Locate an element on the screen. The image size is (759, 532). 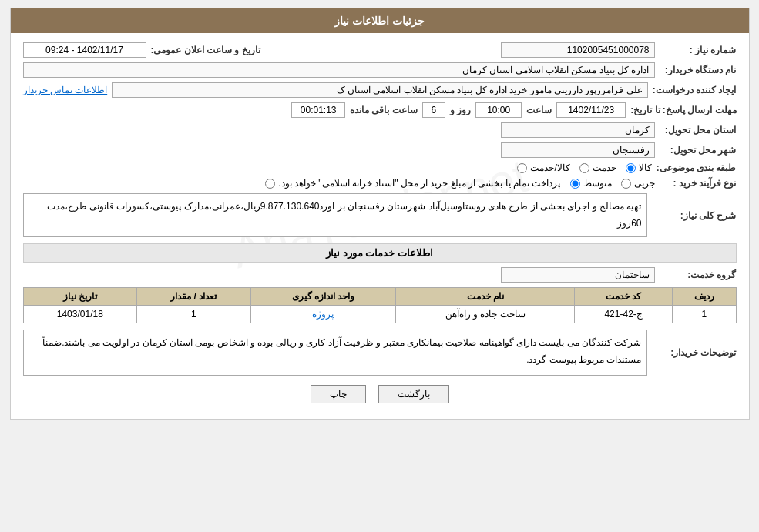
mohlat-roz-label: روز و is located at coordinates (461, 110).